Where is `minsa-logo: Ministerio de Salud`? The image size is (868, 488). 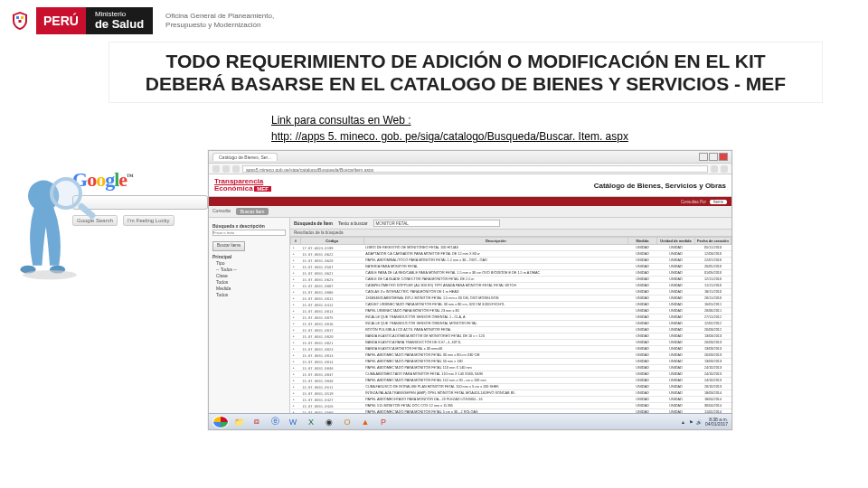 minsa-logo: Ministerio de Salud is located at coordinates (119, 21).